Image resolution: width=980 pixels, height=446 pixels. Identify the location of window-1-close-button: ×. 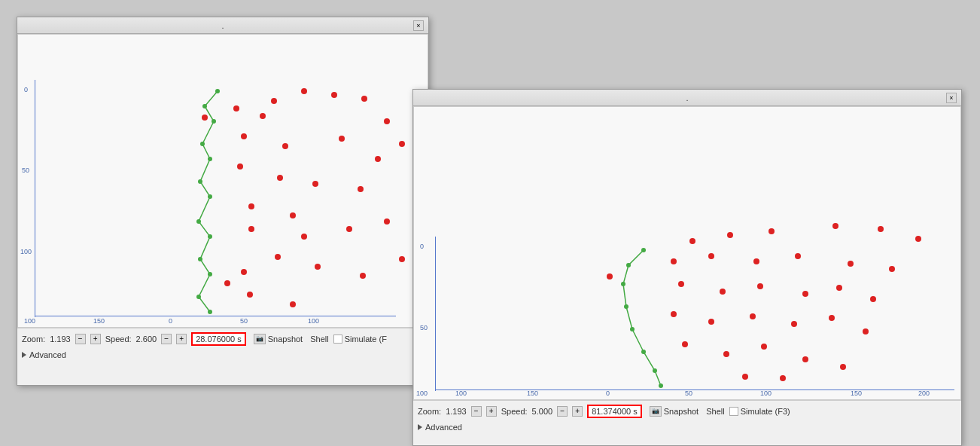
(418, 26).